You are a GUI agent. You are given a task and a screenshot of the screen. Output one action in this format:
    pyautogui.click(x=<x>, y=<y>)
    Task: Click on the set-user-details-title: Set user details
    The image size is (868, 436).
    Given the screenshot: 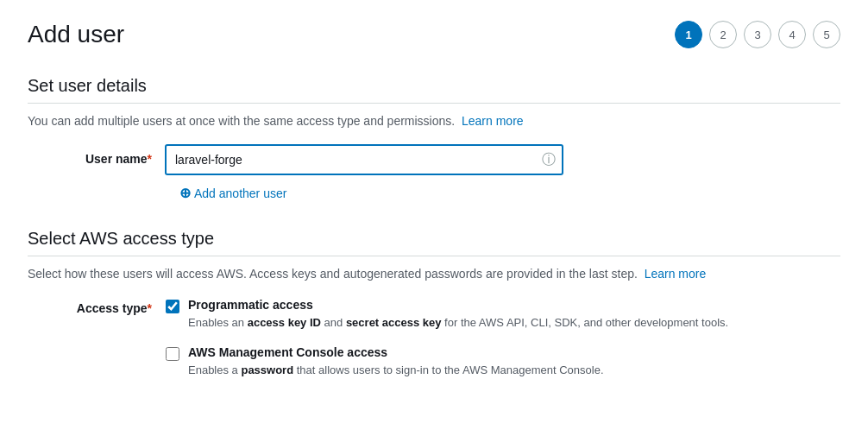 What is the action you would take?
    pyautogui.click(x=434, y=86)
    